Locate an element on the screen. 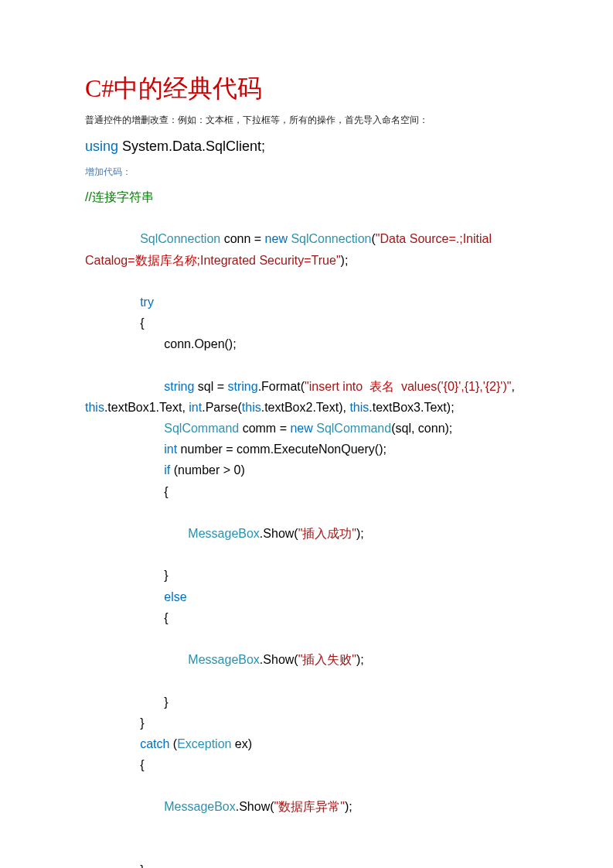 This screenshot has width=613, height=868. doc-intro: 普通控件的增删改查：例如：文本框，下拉框等，所有的操作，首先导入命名空间： is located at coordinates (306, 120).